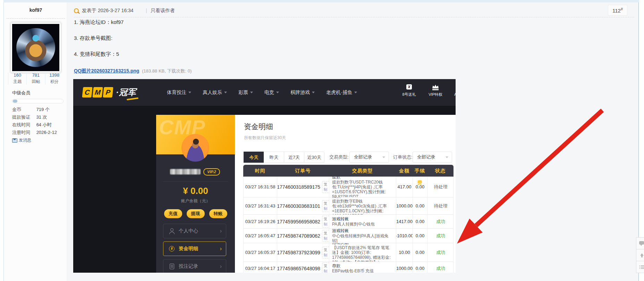  What do you see at coordinates (272, 93) in the screenshot?
I see `cmp-nav-item: 电竞` at bounding box center [272, 93].